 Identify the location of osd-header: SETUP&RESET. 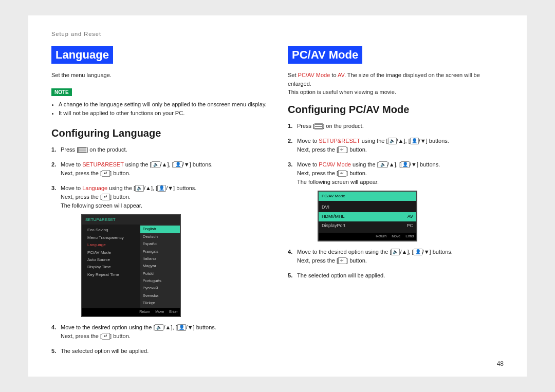
(131, 220).